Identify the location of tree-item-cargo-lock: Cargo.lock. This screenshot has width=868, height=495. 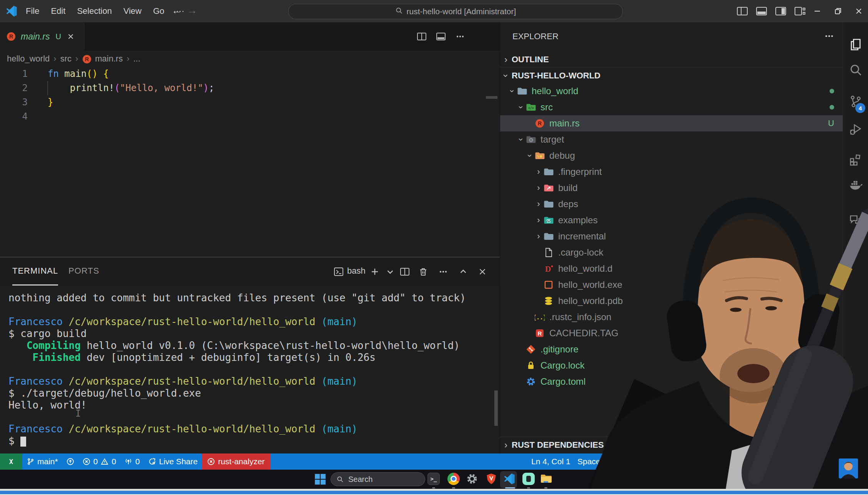
(671, 365).